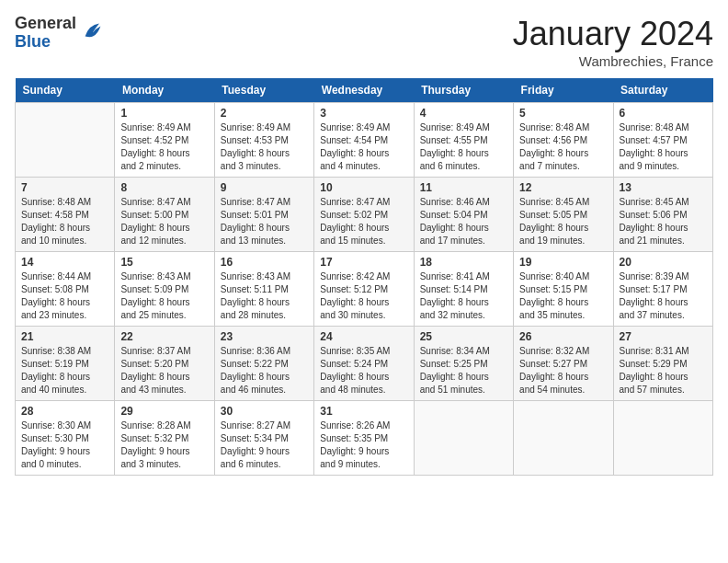 The image size is (728, 563). What do you see at coordinates (563, 140) in the screenshot?
I see `calendar-cell: 5Sunrise: 8:48 AM Sunset: 4:56 PM Daylig…` at bounding box center [563, 140].